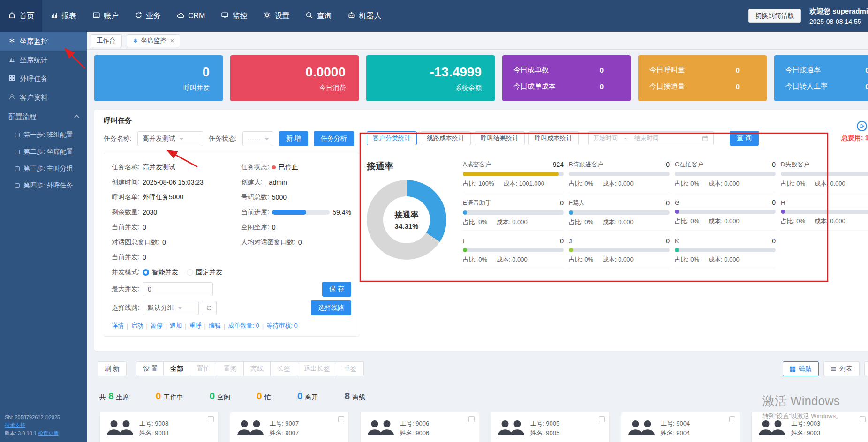 This screenshot has width=868, height=442. Describe the element at coordinates (23, 117) in the screenshot. I see `sidebar-group-label: 配置流程` at that location.